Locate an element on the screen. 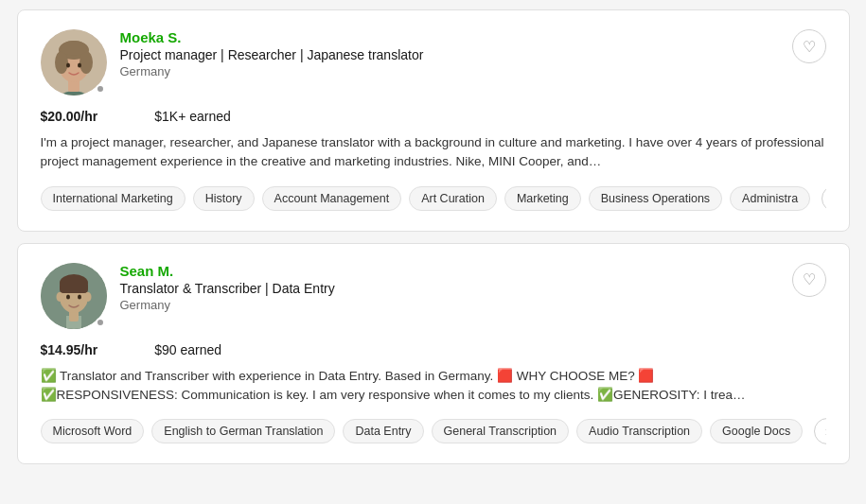 The image size is (866, 504). user-info: Moeka S. Project manager | Researcher | … is located at coordinates (273, 54).